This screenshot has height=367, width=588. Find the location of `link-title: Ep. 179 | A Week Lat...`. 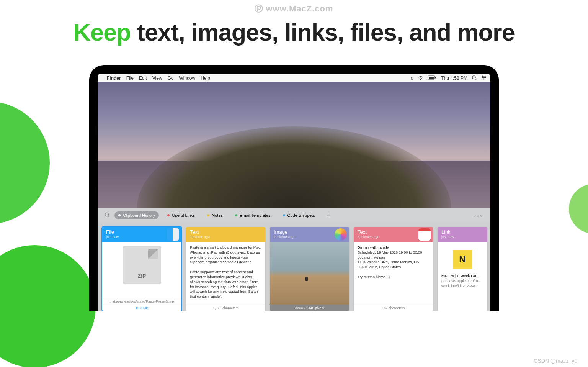

link-title: Ep. 179 | A Week Lat... is located at coordinates (460, 276).